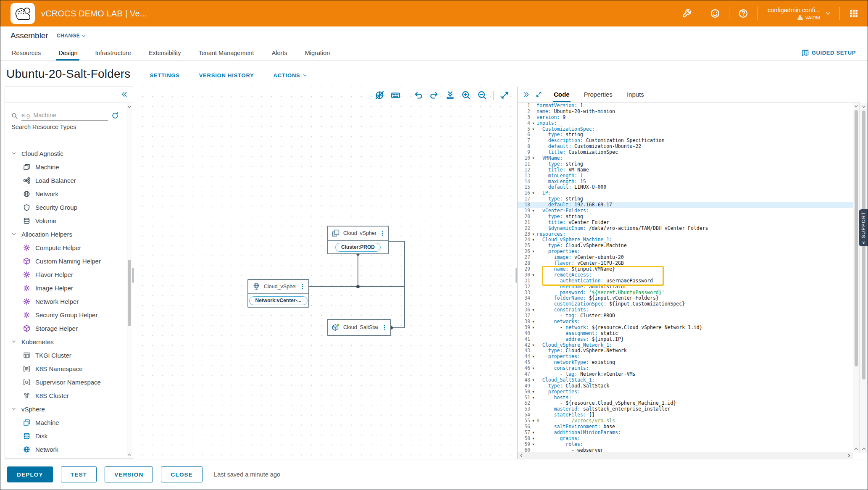  What do you see at coordinates (685, 322) in the screenshot?
I see `code-line-38: 38▾ networks:` at bounding box center [685, 322].